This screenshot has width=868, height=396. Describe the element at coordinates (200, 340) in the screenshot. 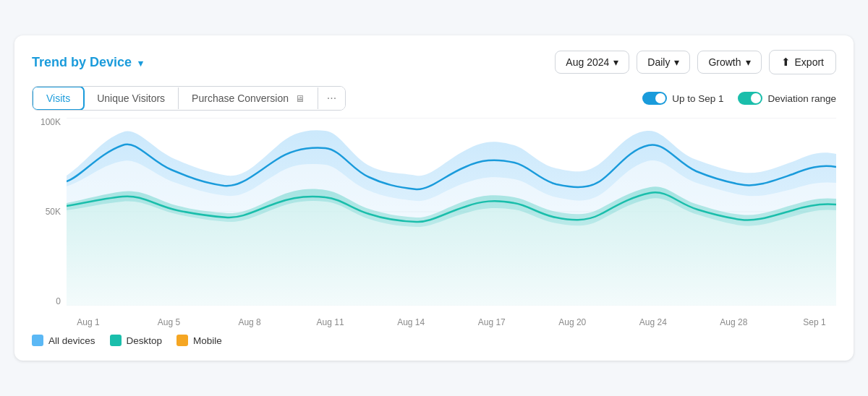

I see `legend-mobile: Mobile` at that location.